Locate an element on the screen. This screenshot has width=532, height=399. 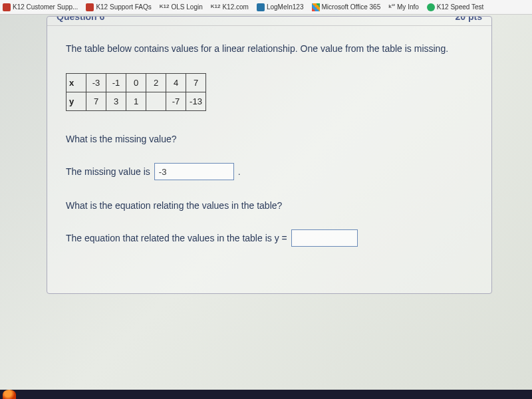
table-cell: -3 is located at coordinates (96, 83).